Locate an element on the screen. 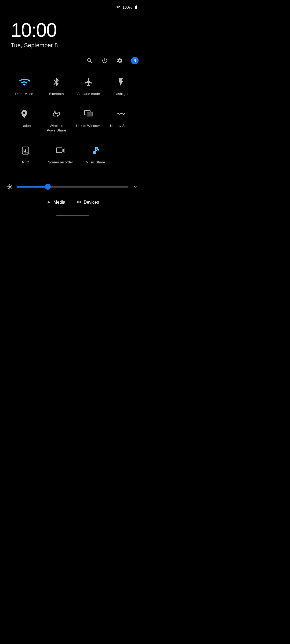 The width and height of the screenshot is (290, 644). tile-screen-recorder-label: Screen recorder is located at coordinates (60, 163).